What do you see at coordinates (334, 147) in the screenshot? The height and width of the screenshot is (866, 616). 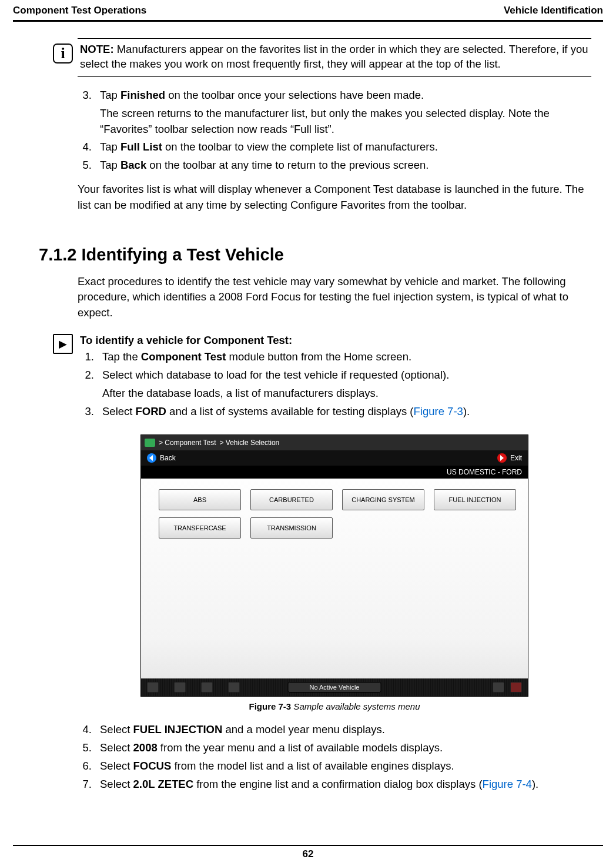 I see `list-item: 4. Tap Full List on the toolbar to view …` at bounding box center [334, 147].